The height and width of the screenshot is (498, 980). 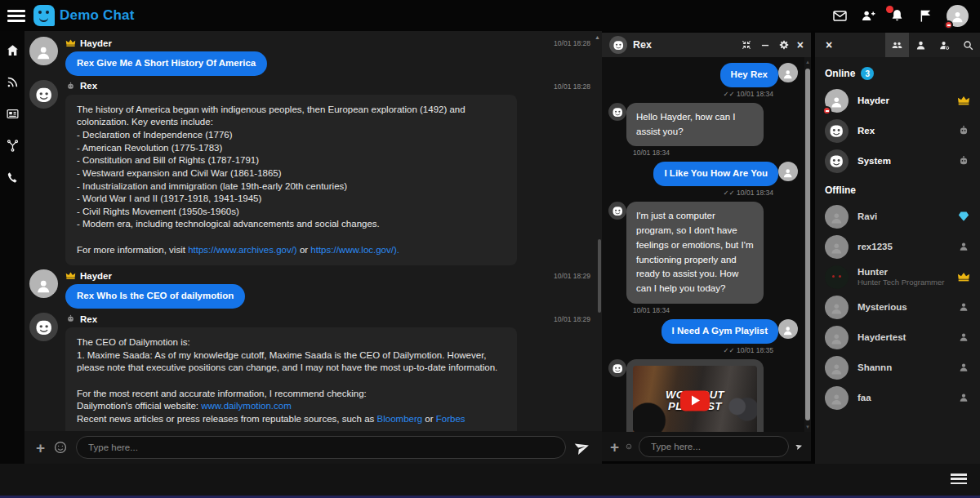 I want to click on message-bubble: Rex Give Me A Short History Of America, so click(x=167, y=64).